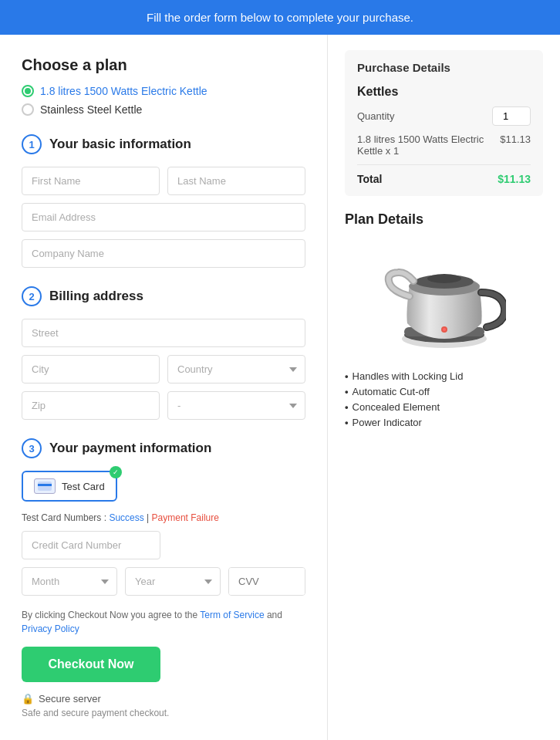 The image size is (560, 740). Describe the element at coordinates (91, 181) in the screenshot. I see `first-name-input` at that location.